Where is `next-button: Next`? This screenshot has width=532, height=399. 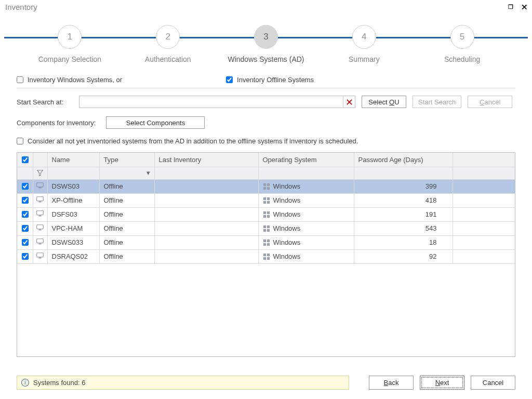
next-button: Next is located at coordinates (442, 382).